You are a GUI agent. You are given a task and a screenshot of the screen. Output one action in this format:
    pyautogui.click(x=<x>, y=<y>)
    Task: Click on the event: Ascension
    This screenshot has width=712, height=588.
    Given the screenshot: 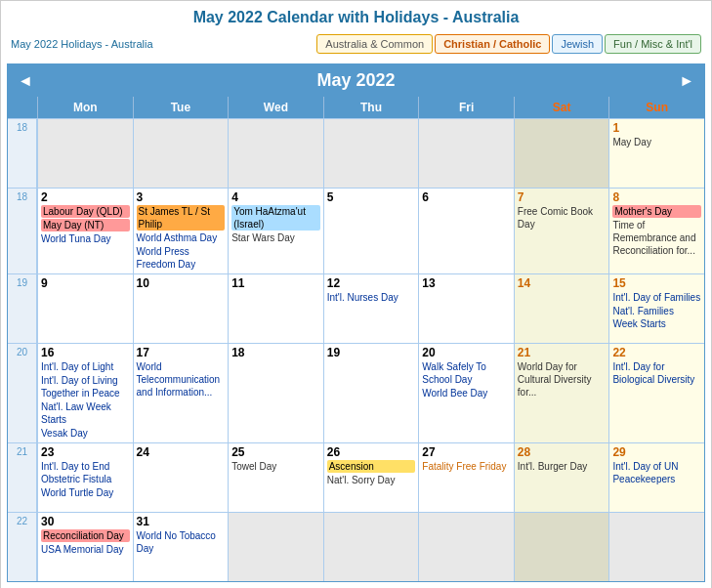 What is the action you would take?
    pyautogui.click(x=371, y=467)
    